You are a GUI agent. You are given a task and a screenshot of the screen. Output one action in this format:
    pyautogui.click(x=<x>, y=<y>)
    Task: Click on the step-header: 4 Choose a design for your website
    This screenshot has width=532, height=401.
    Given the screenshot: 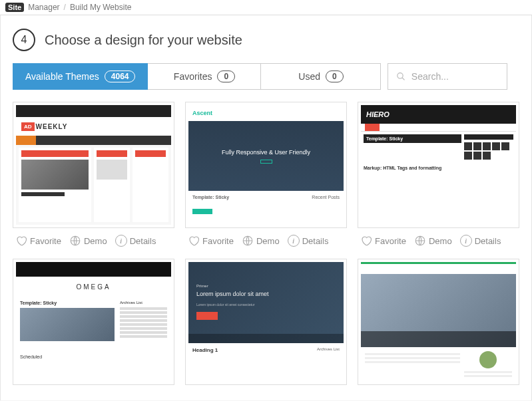 What is the action you would take?
    pyautogui.click(x=266, y=40)
    